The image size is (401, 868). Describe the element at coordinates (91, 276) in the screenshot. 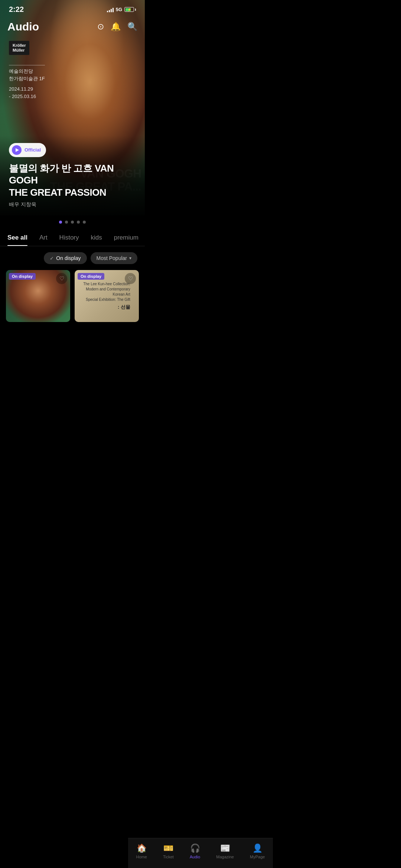

I see `on-display-badge-2: On display` at that location.